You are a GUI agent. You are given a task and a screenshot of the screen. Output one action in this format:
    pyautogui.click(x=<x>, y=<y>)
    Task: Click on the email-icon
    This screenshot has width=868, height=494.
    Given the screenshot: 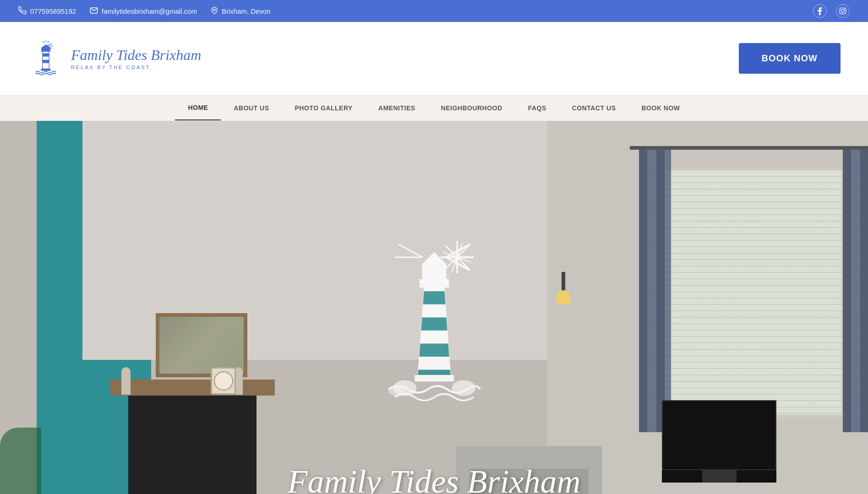 What is the action you would take?
    pyautogui.click(x=94, y=11)
    